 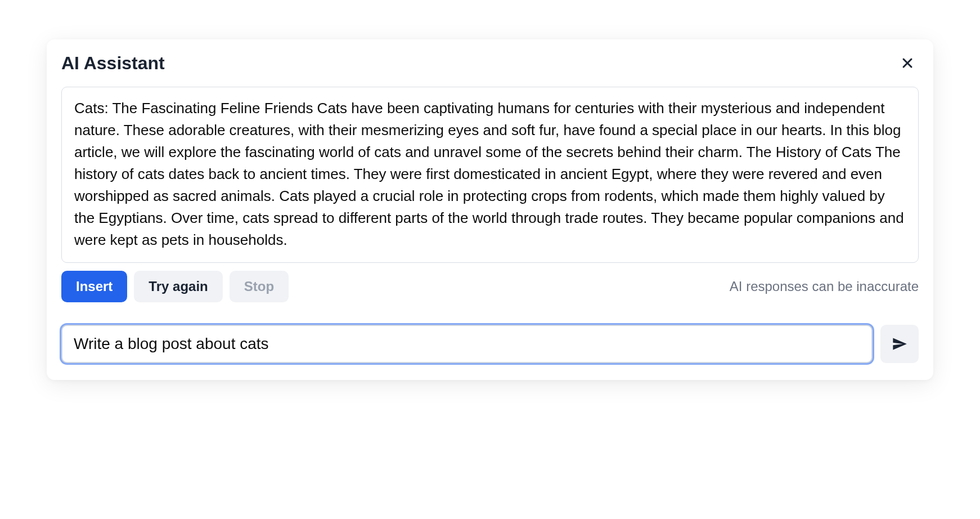 What do you see at coordinates (490, 287) in the screenshot?
I see `action-row: Insert Try again Stop AI responses can b…` at bounding box center [490, 287].